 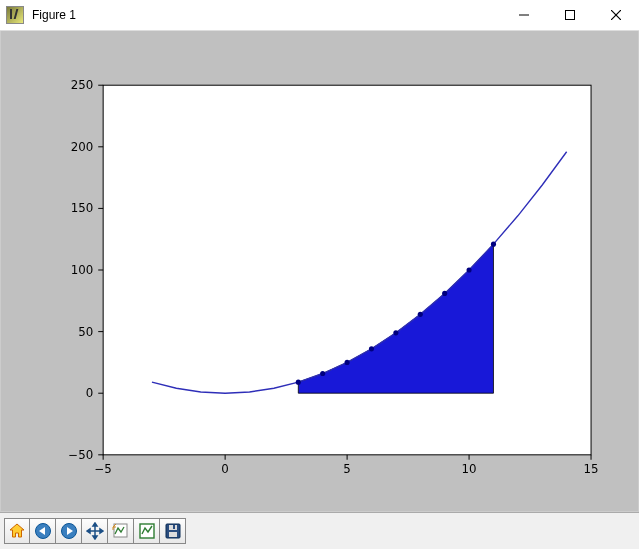 What do you see at coordinates (616, 15) in the screenshot?
I see `close-button` at bounding box center [616, 15].